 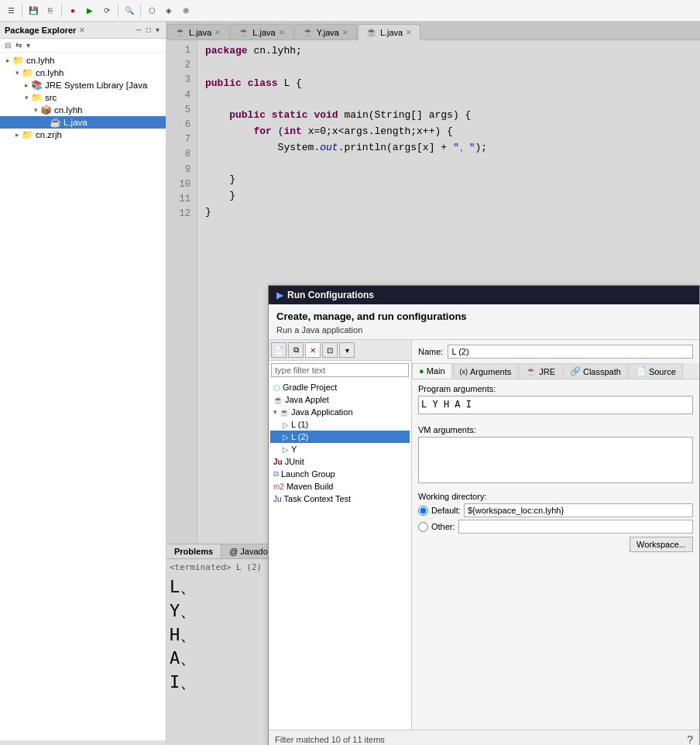 What do you see at coordinates (169, 11) in the screenshot?
I see `toolbar-extra2-btn: ◈` at bounding box center [169, 11].